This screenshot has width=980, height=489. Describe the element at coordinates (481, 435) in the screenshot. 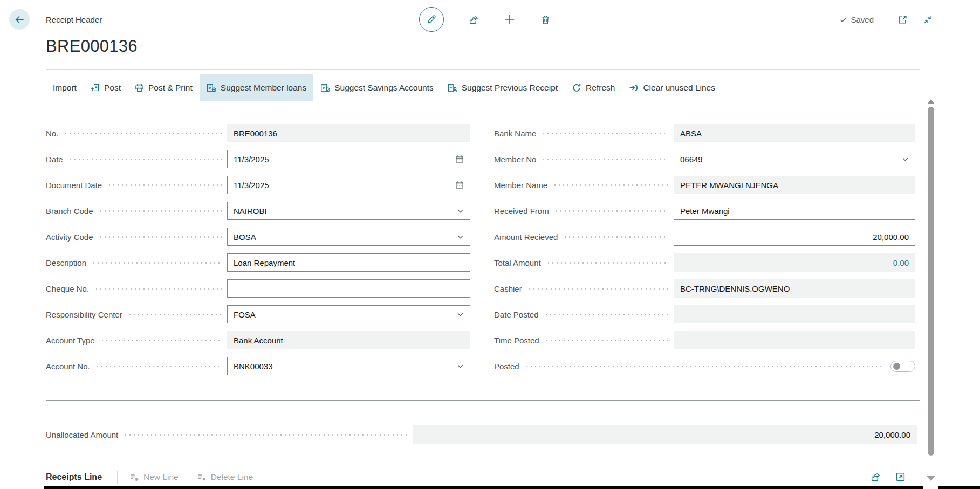

I see `field-row-unallocated-amount: Unallocated Amount 20,000.00` at that location.